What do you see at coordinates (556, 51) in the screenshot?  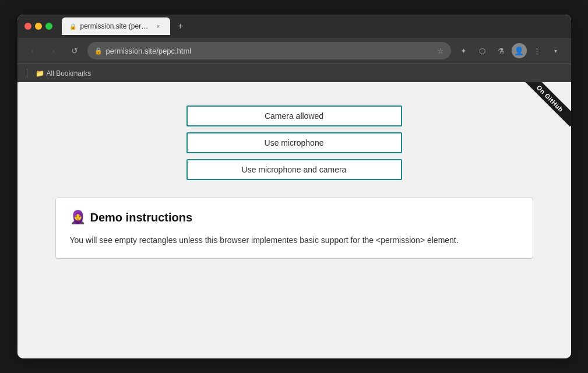 I see `dropdown-button: ▾` at bounding box center [556, 51].